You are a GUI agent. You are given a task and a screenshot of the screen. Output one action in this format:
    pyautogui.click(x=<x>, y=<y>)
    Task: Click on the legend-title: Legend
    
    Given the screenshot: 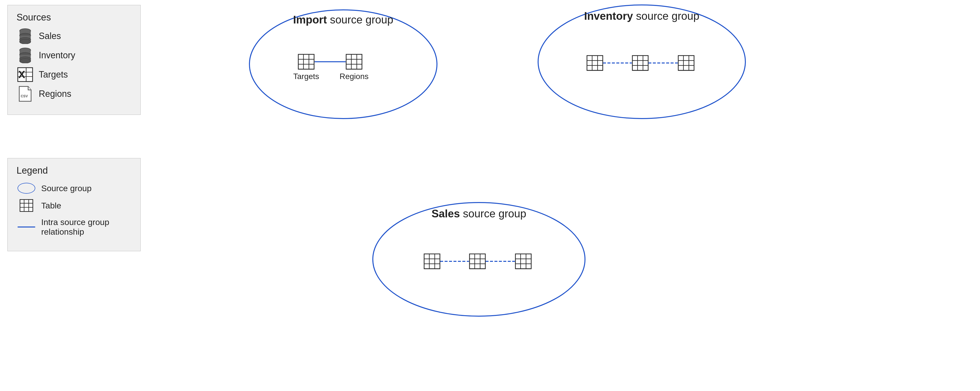 What is the action you would take?
    pyautogui.click(x=74, y=171)
    